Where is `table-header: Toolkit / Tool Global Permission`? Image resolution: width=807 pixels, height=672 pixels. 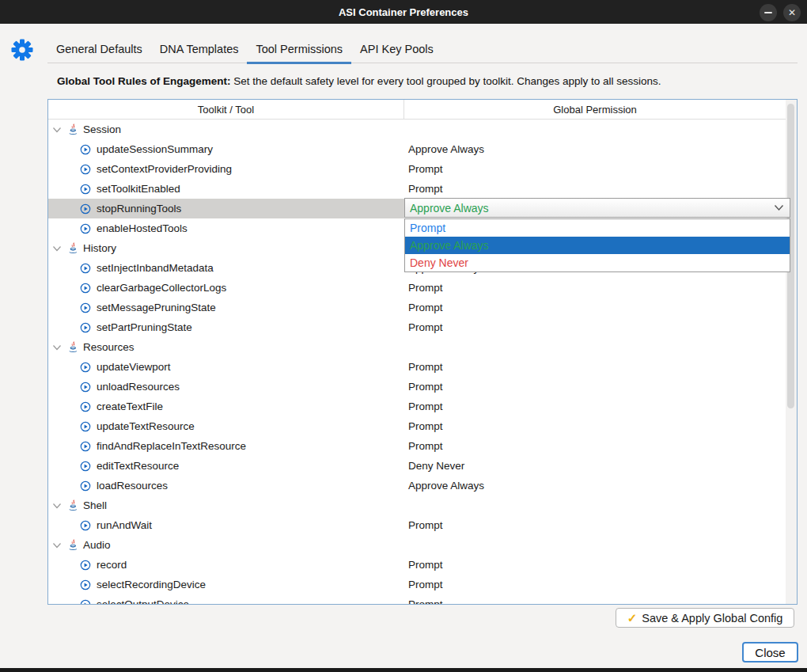 table-header: Toolkit / Tool Global Permission is located at coordinates (422, 109).